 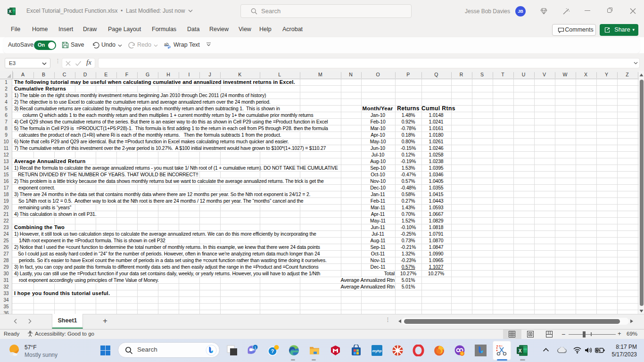 I want to click on svg-text: 1, so click(x=256, y=348).